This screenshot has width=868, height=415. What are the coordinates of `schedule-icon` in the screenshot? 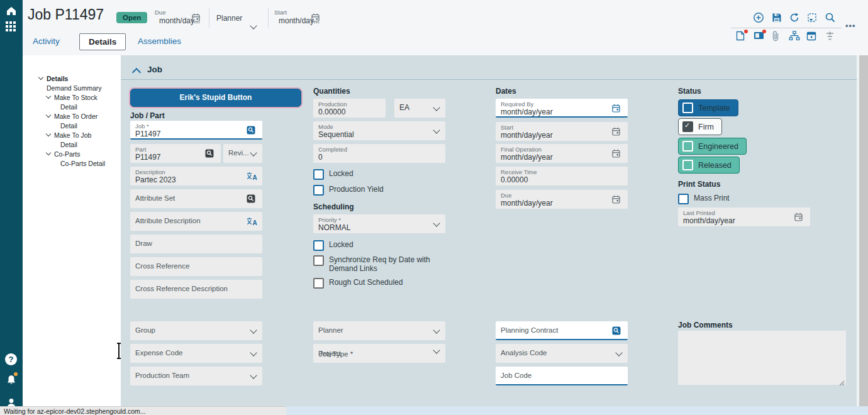 It's located at (812, 36).